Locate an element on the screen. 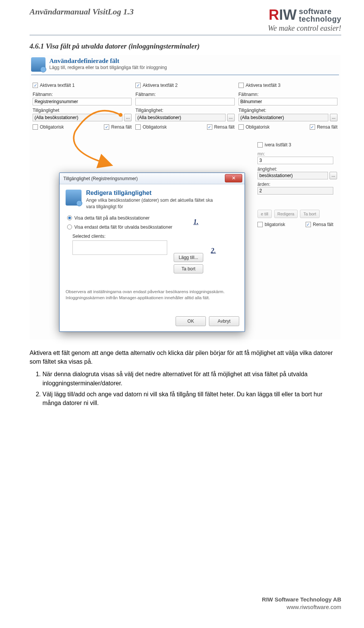 The height and width of the screenshot is (628, 364). page-header: Användarmanual VisitLog 1.3 RIW software… is located at coordinates (182, 16).